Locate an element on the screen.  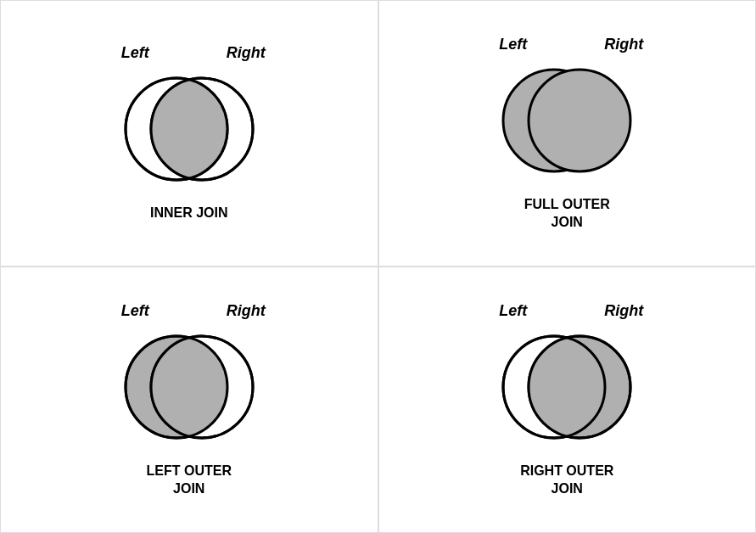
left-outer-join-title: LEFT OUTERJOIN is located at coordinates (189, 480).